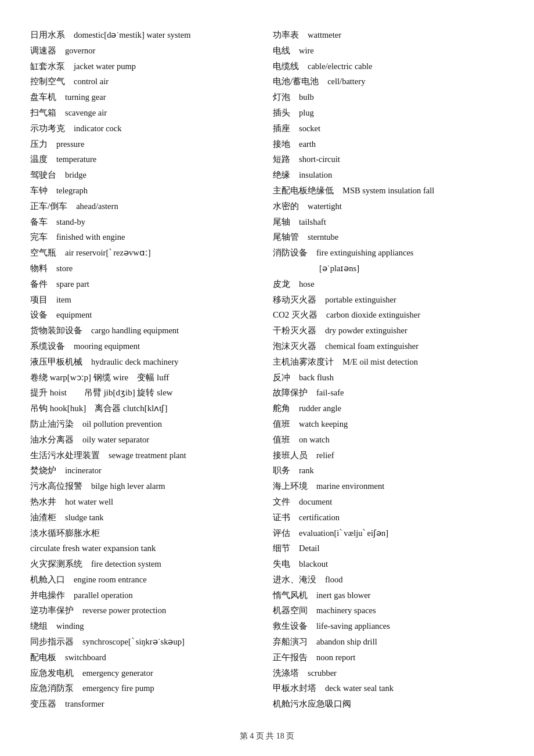  What do you see at coordinates (52, 66) in the screenshot?
I see `zh-text: 缸套水泵` at bounding box center [52, 66].